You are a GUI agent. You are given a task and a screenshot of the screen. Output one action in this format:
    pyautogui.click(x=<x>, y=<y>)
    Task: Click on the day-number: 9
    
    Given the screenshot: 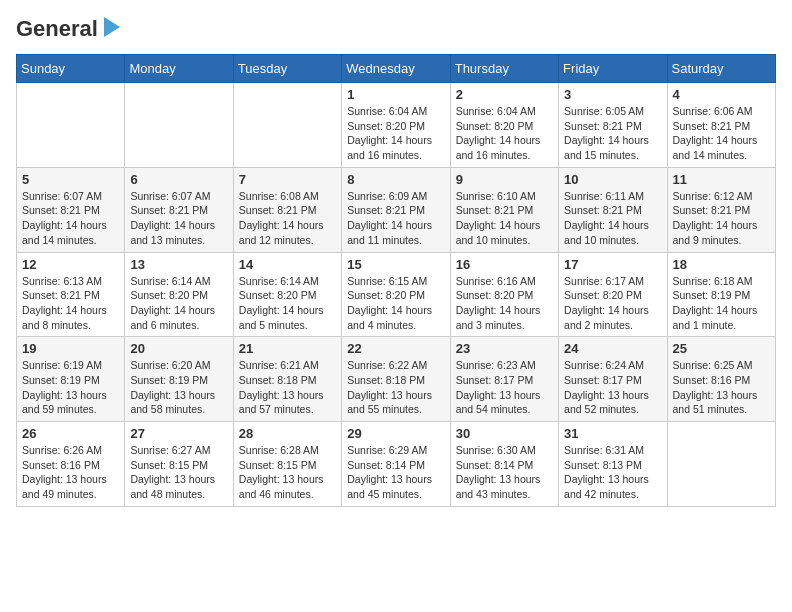 What is the action you would take?
    pyautogui.click(x=504, y=180)
    